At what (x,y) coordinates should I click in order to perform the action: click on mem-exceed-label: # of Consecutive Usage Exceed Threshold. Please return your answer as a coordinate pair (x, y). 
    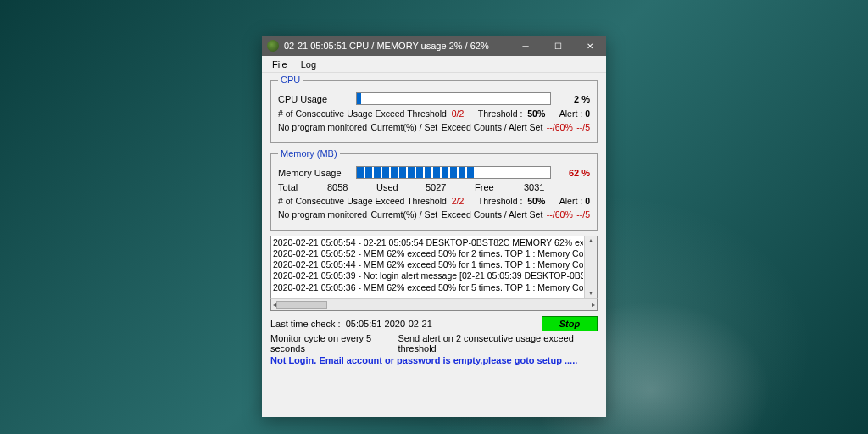
    Looking at the image, I should click on (363, 201).